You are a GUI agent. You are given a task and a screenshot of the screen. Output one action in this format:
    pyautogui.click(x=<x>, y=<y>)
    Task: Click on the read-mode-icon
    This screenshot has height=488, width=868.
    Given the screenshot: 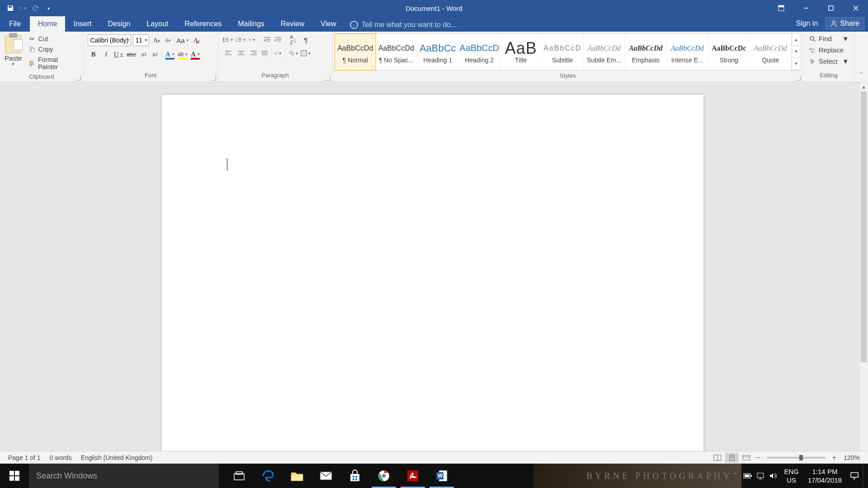 What is the action you would take?
    pyautogui.click(x=717, y=458)
    